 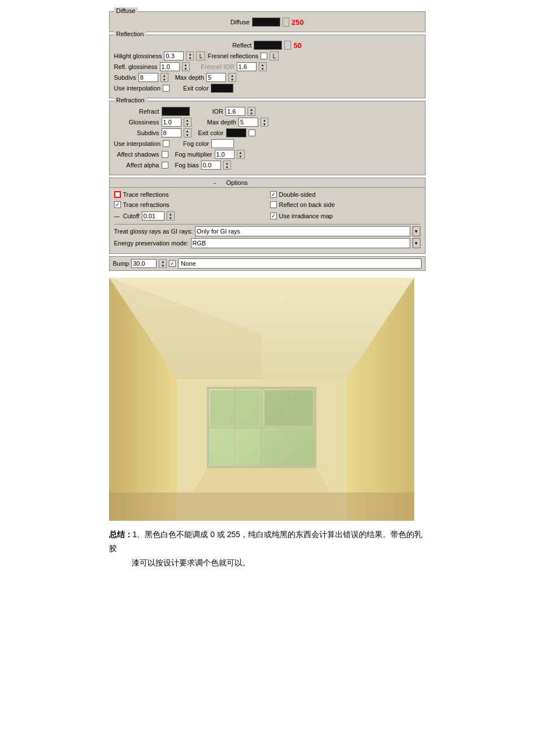 I want to click on refract-color-swatch, so click(x=176, y=111).